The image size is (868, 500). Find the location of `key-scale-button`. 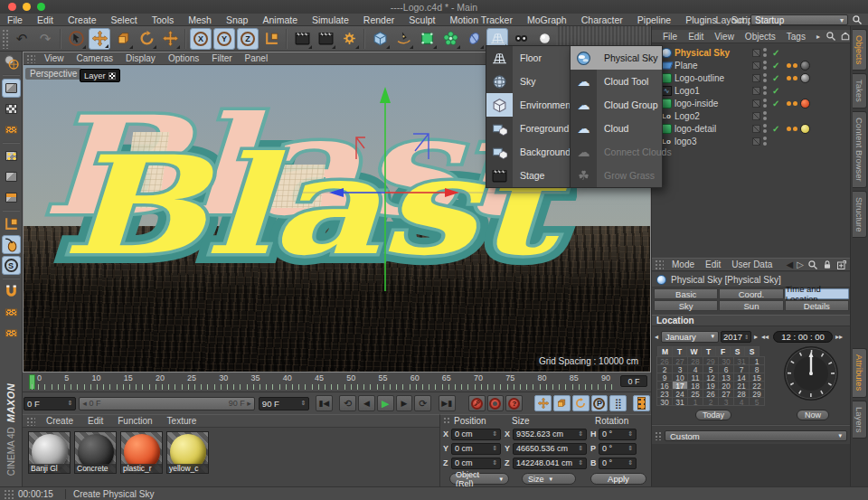

key-scale-button is located at coordinates (562, 403).